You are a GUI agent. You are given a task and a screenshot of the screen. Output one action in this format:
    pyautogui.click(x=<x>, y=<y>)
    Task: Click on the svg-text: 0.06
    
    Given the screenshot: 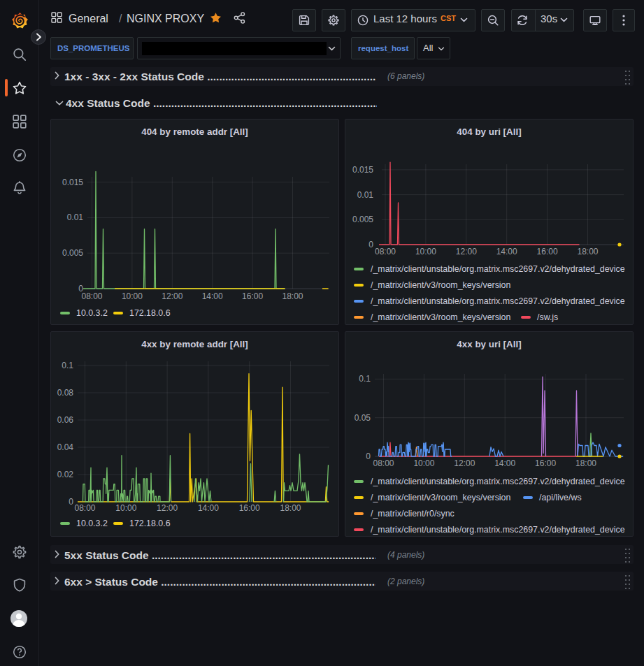 What is the action you would take?
    pyautogui.click(x=66, y=420)
    